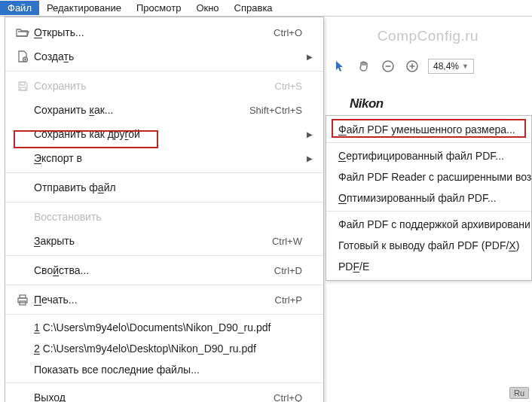 The height and width of the screenshot is (402, 532). Describe the element at coordinates (154, 32) in the screenshot. I see `open-label: ООткрыть...ткрыть...` at that location.